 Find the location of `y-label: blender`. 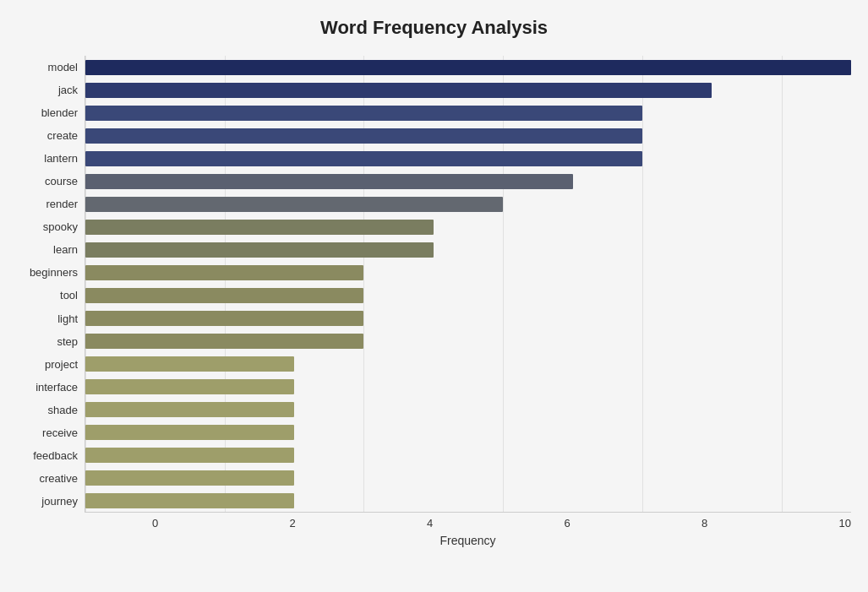

y-label: blender is located at coordinates (47, 113).